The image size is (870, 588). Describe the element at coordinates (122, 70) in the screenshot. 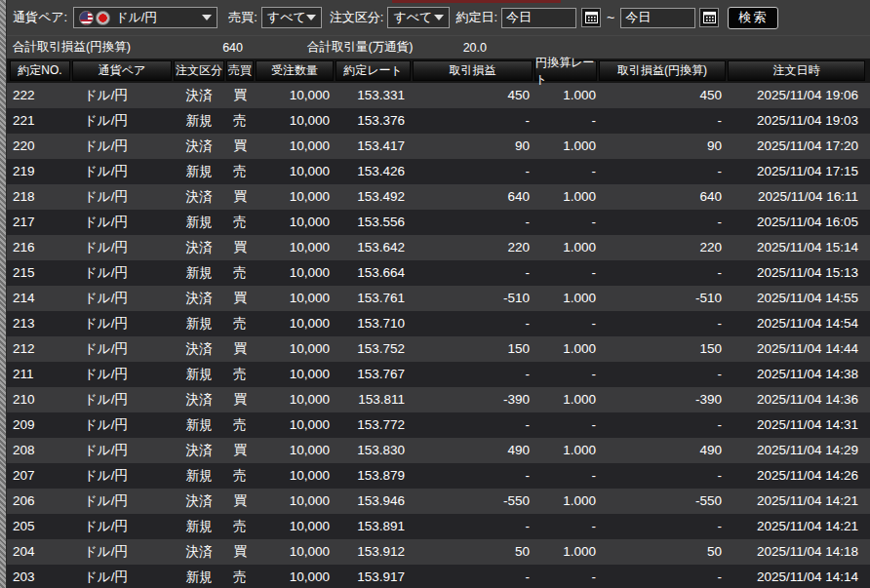

I see `column-header: 通貨ペア` at that location.